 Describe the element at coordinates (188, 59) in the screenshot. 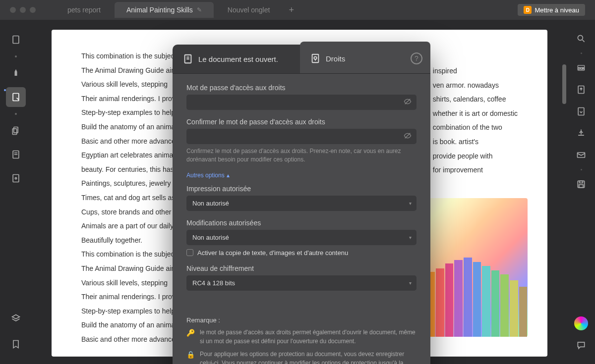

I see `document-icon` at that location.